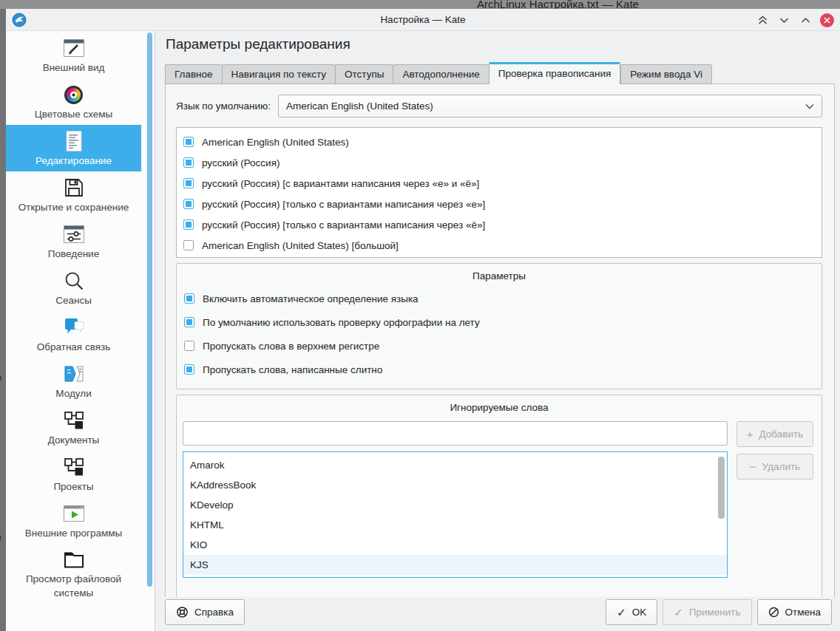  What do you see at coordinates (803, 612) in the screenshot?
I see `cancel-label: Отмена` at bounding box center [803, 612].